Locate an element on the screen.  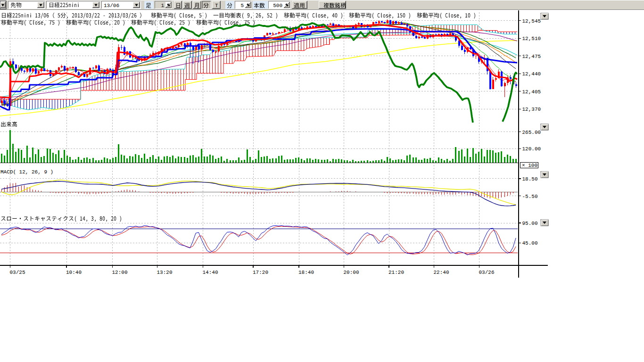
svg-text: 18:40 is located at coordinates (306, 272).